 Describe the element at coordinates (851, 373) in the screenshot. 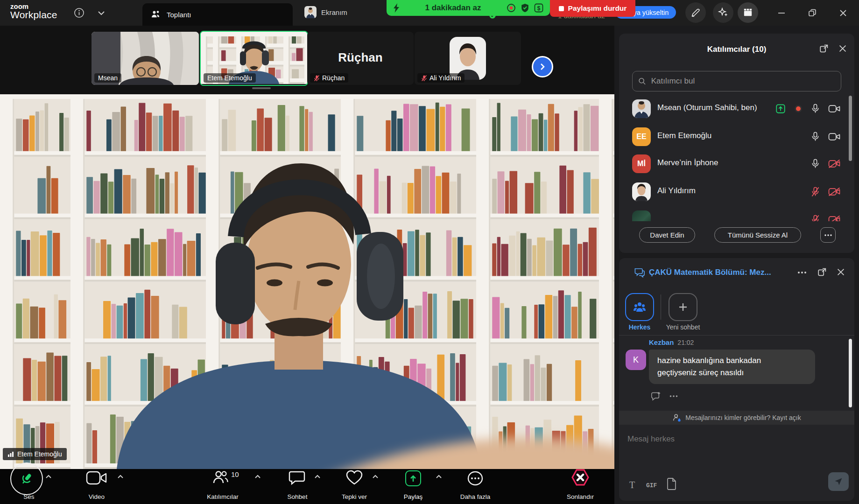

I see `chat-scrollbar` at that location.